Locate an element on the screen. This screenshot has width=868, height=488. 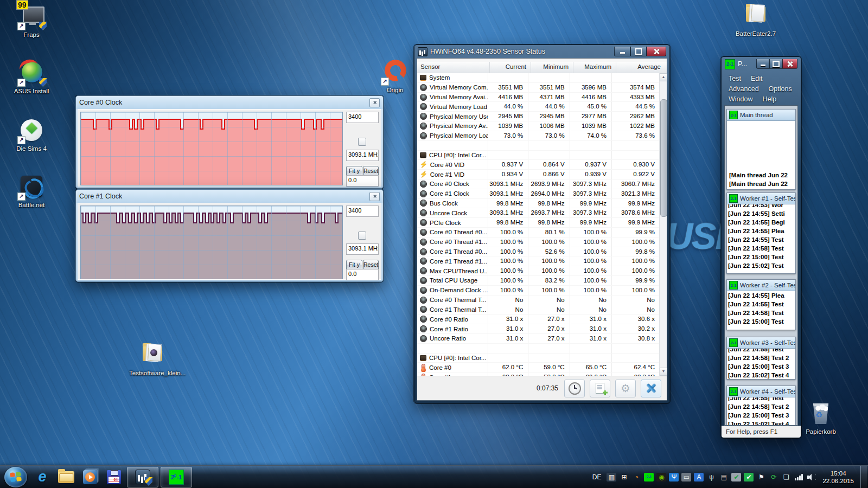
nvidia-tray-icon: ◉ is located at coordinates (661, 477).